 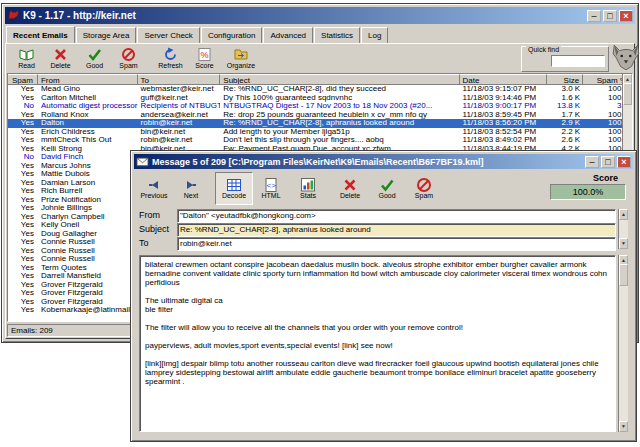 I want to click on spam-noentry-icon, so click(x=128, y=54).